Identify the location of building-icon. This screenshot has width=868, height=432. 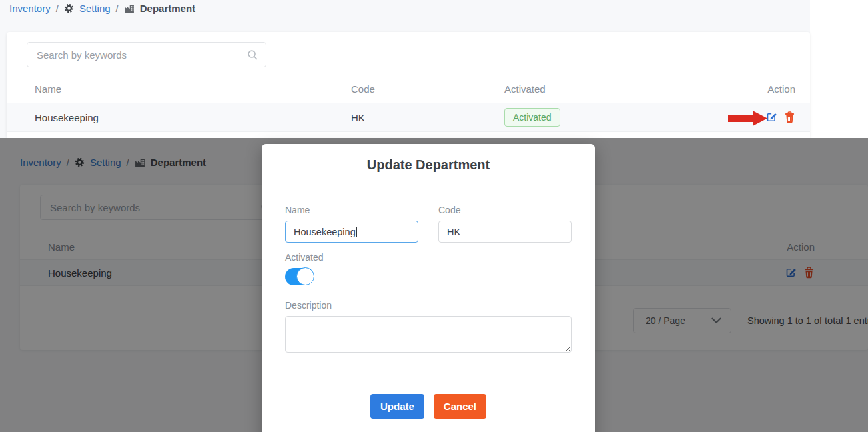
(129, 9).